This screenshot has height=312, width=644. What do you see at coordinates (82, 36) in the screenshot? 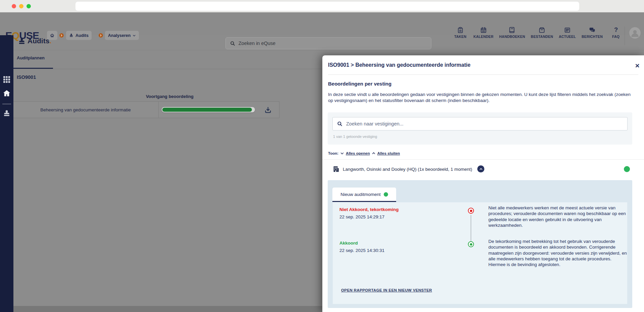
I see `breadcrumb-audits-label: Audits` at bounding box center [82, 36].